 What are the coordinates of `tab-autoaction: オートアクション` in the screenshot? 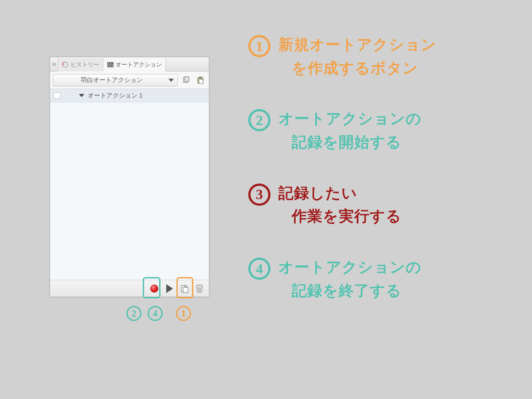 It's located at (135, 65).